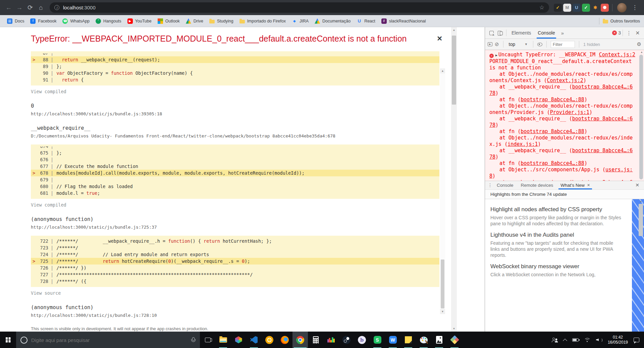  I want to click on taskbar-app-firefox, so click(285, 340).